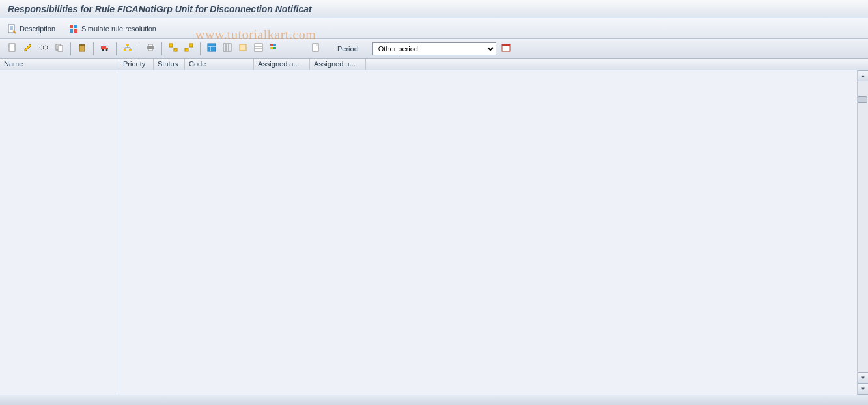  What do you see at coordinates (60, 64) in the screenshot?
I see `col-header-name: Name` at bounding box center [60, 64].